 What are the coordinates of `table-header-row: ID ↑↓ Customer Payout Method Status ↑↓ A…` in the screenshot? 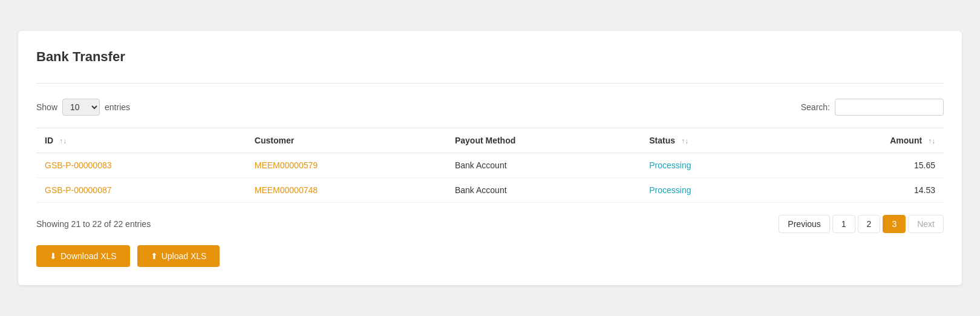 It's located at (490, 140).